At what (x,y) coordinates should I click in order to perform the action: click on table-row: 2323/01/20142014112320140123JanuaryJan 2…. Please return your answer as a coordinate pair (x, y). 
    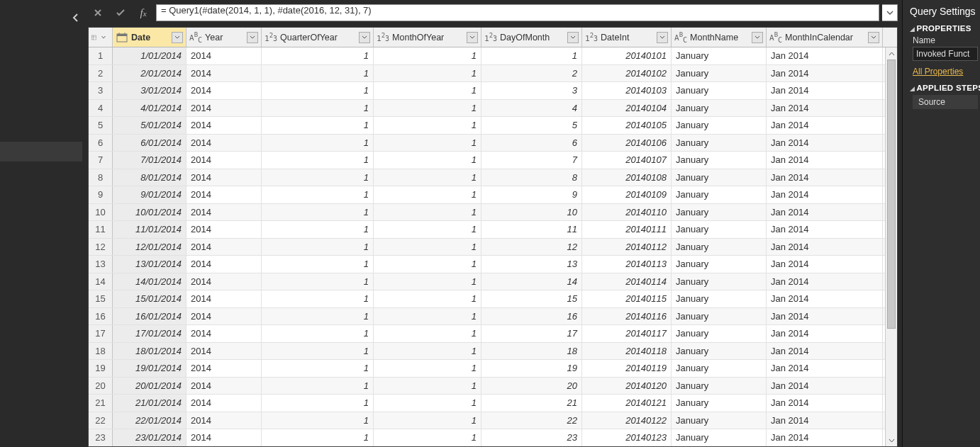
    Looking at the image, I should click on (493, 438).